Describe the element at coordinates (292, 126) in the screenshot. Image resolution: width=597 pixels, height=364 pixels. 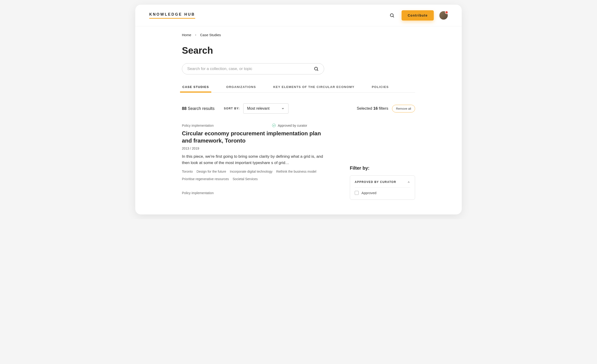
I see `approved-label: Approved by curator` at that location.